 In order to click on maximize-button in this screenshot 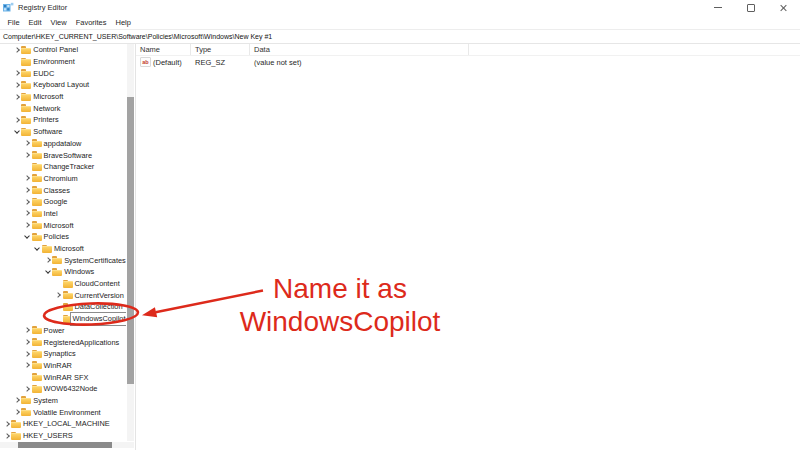, I will do `click(750, 8)`.